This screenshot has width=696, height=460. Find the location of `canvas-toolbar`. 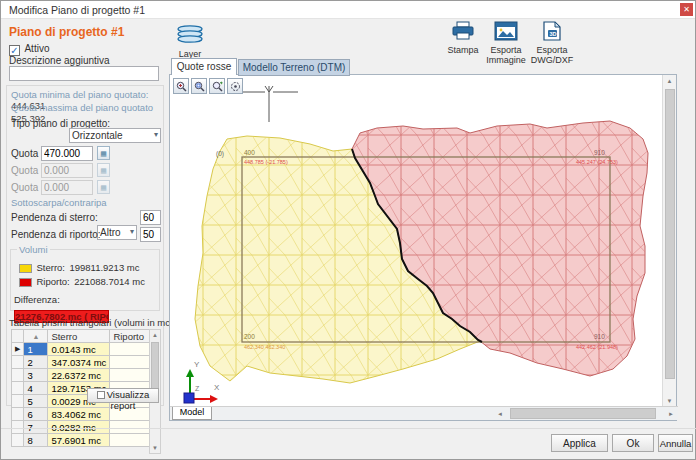

canvas-toolbar is located at coordinates (208, 86).